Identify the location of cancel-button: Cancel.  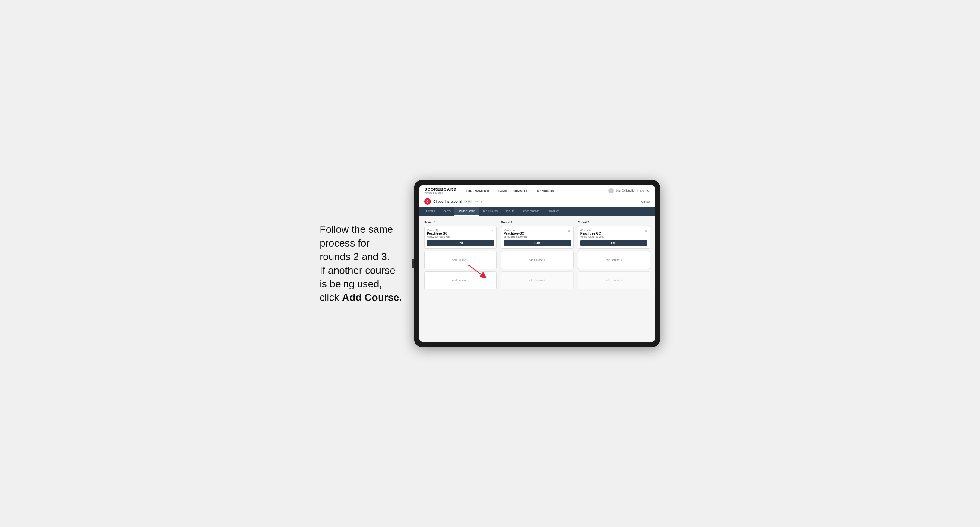
(646, 202).